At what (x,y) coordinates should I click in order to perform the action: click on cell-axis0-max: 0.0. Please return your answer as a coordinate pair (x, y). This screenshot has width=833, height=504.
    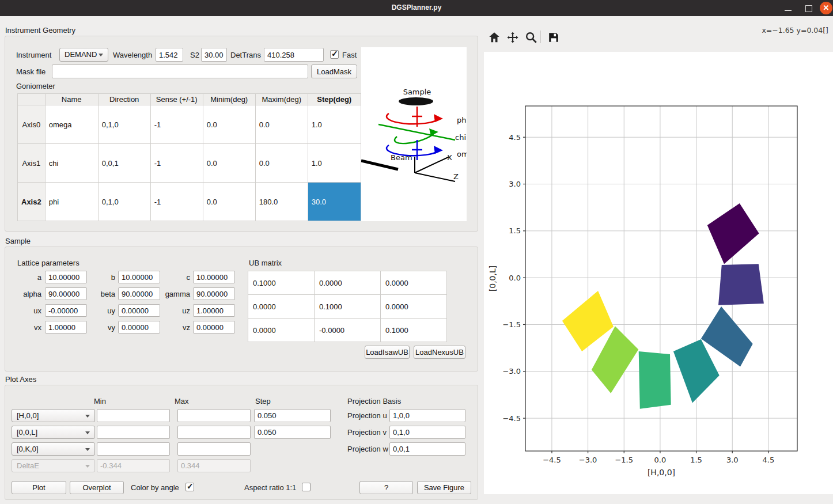
    Looking at the image, I should click on (281, 124).